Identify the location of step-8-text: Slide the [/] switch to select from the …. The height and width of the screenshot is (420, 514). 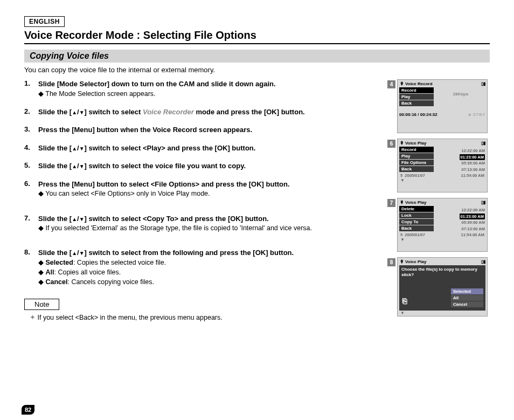
(216, 253).